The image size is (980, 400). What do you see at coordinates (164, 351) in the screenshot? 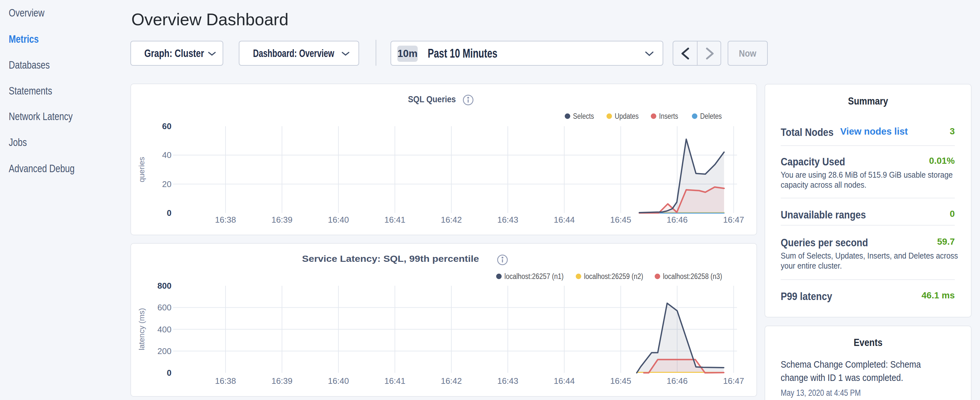
I see `svg-text: 200` at bounding box center [164, 351].